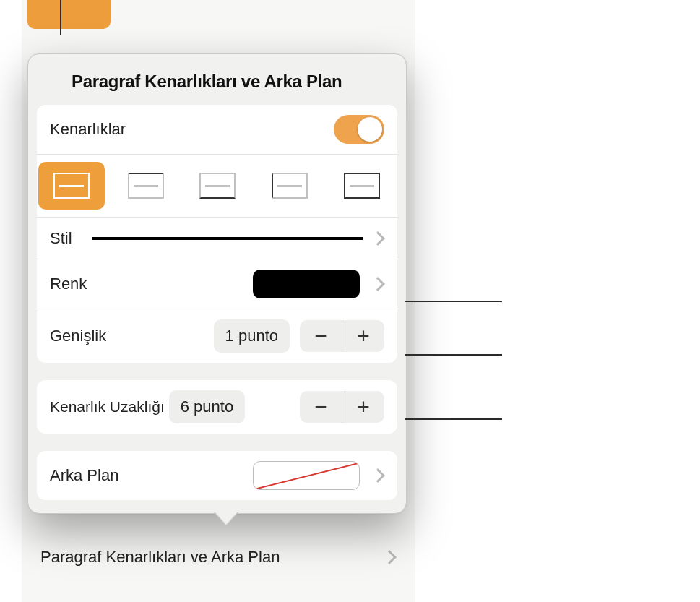 The height and width of the screenshot is (602, 700). I want to click on line-style-preview, so click(228, 238).